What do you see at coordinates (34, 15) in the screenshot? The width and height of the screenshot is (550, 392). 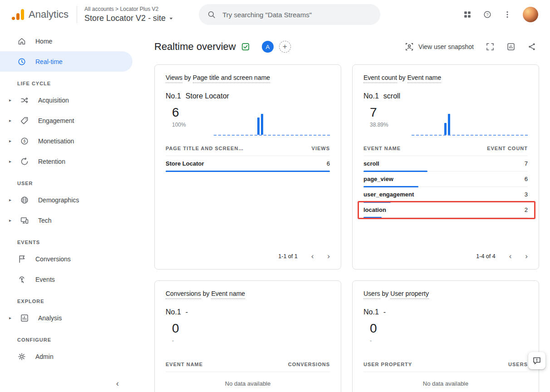 I see `analytics-home-link: Analytics` at bounding box center [34, 15].